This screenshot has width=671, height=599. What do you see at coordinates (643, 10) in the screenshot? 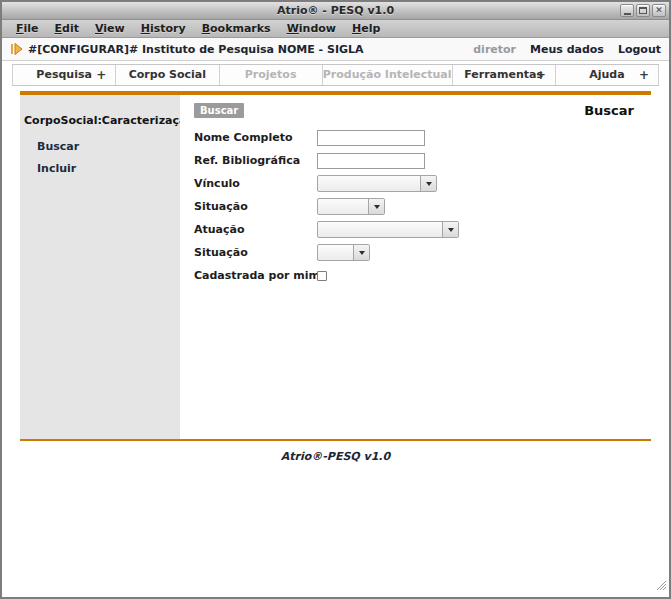
I see `maximize-button` at bounding box center [643, 10].